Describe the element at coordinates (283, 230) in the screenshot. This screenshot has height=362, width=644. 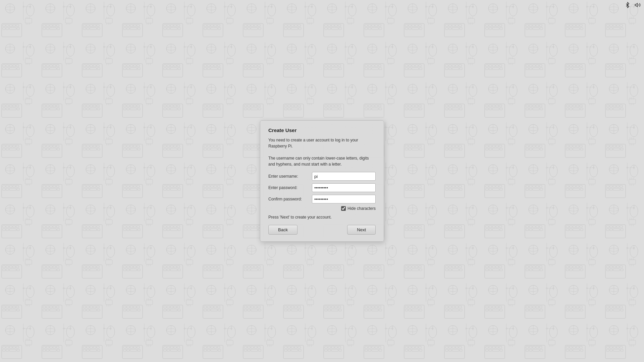
I see `back-button: Back` at that location.